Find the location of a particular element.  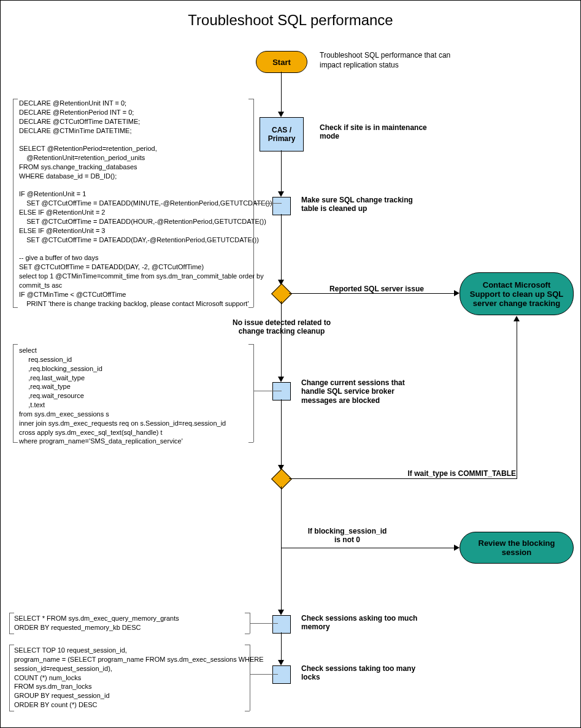

start-note: Troubleshoot SQL performance that can im… is located at coordinates (387, 60).